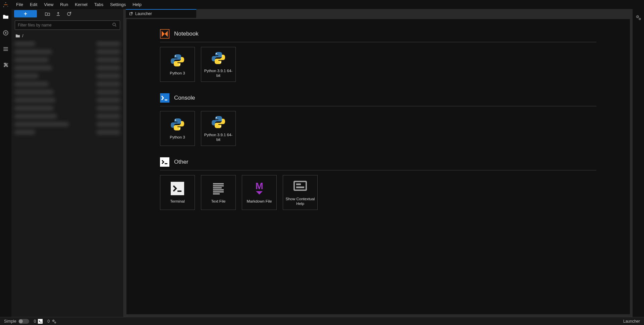  Describe the element at coordinates (6, 65) in the screenshot. I see `extensions-tab` at that location.